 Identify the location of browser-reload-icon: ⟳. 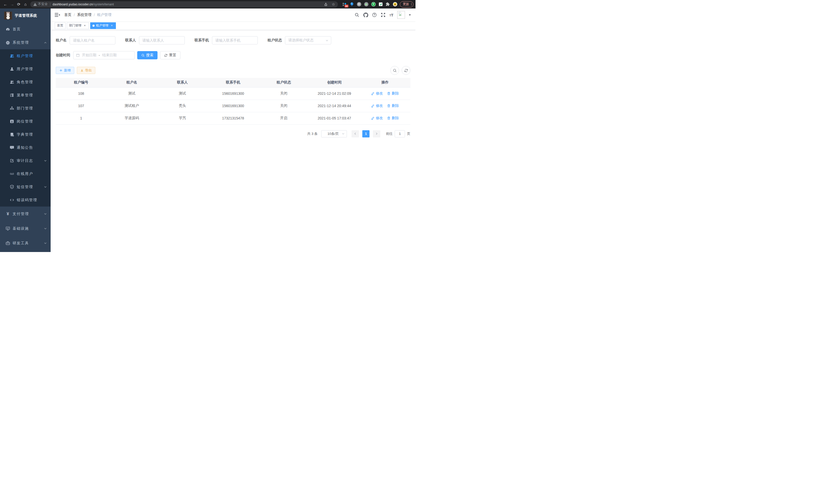
(19, 4).